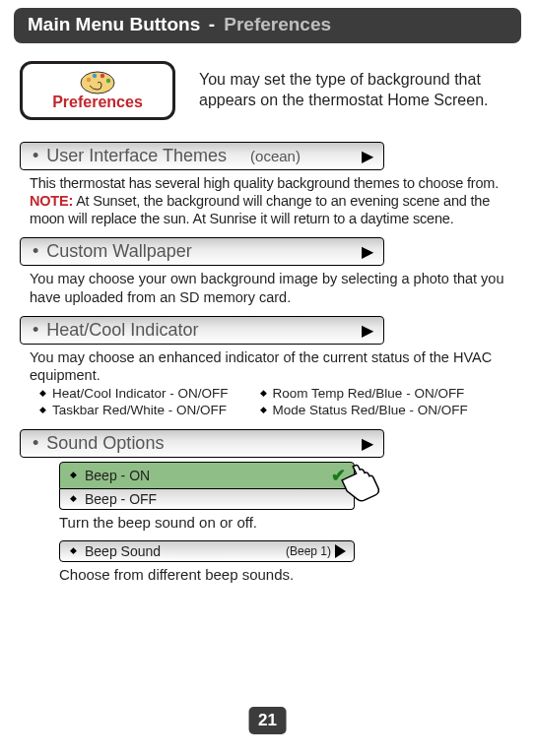 The width and height of the screenshot is (535, 756). I want to click on section-themes: • User Interface Themes (ocean) ▶ This t…, so click(268, 185).